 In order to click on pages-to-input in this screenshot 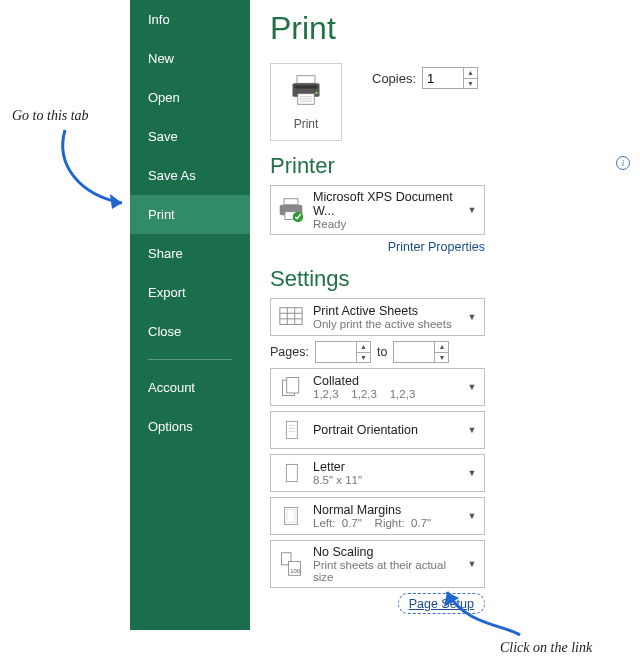, I will do `click(414, 352)`.